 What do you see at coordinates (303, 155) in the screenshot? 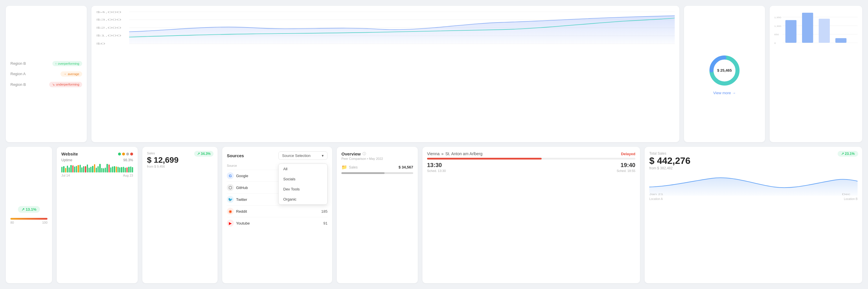
I see `source-selection-dropdown: Source Selection ▾` at bounding box center [303, 155].